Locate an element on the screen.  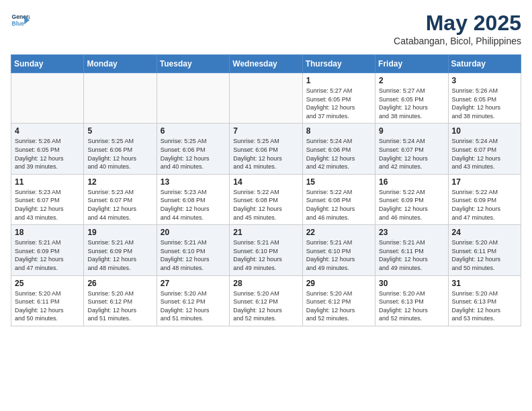
calendar-cell: 18Sunrise: 5:21 AM Sunset: 6:09 PM Dayli… is located at coordinates (48, 250).